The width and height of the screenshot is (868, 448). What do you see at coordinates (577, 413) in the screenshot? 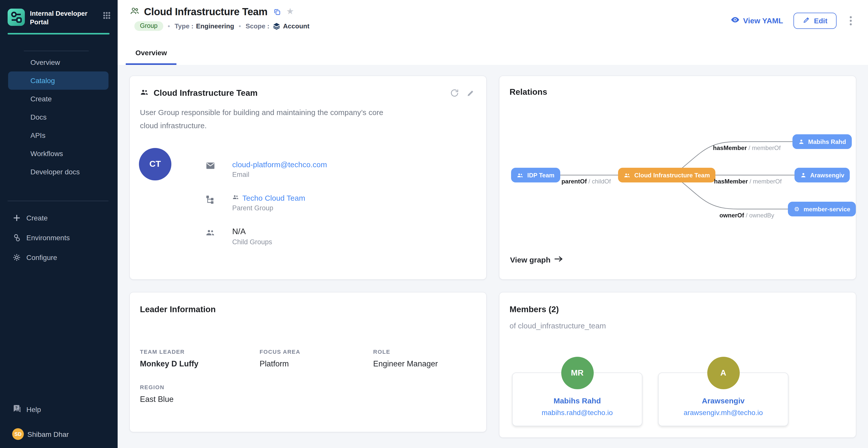
I see `member-email-link: mabihs.rahd@techo.io` at bounding box center [577, 413].